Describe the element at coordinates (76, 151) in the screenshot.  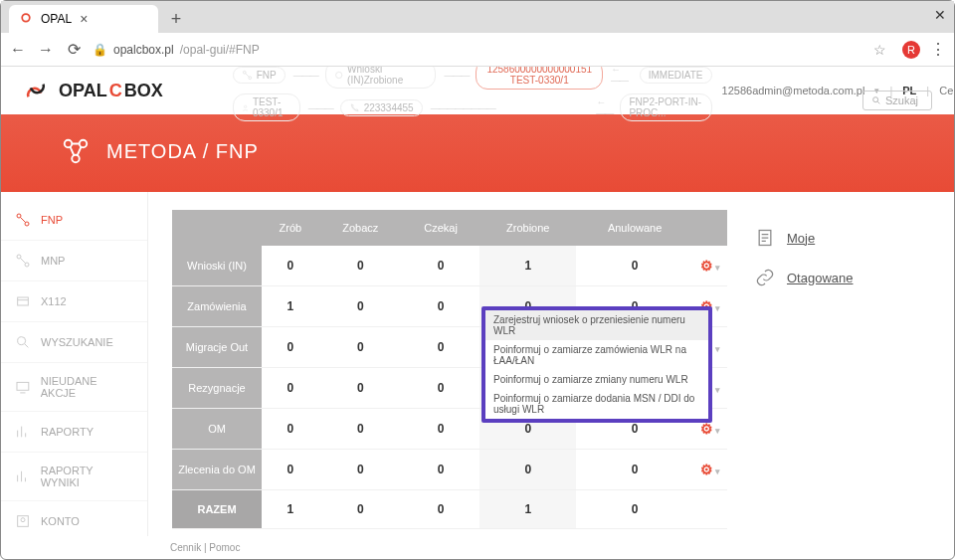
I see `module-icon` at that location.